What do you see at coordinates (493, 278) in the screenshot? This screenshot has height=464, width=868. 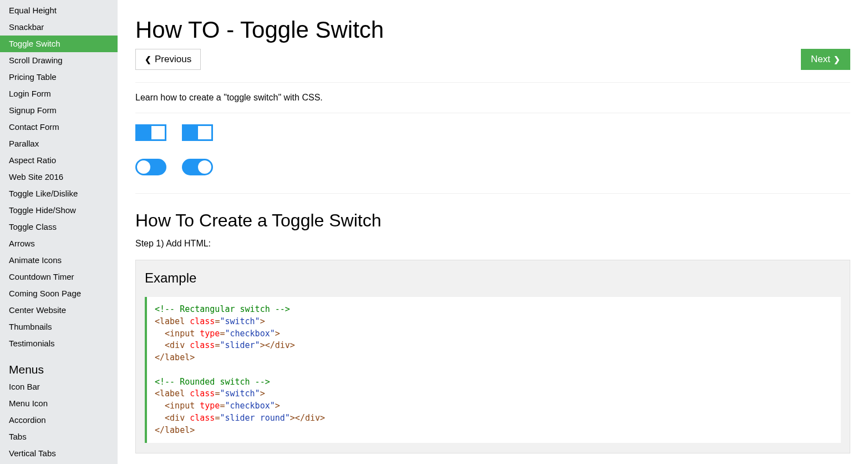 I see `example-title: Example` at bounding box center [493, 278].